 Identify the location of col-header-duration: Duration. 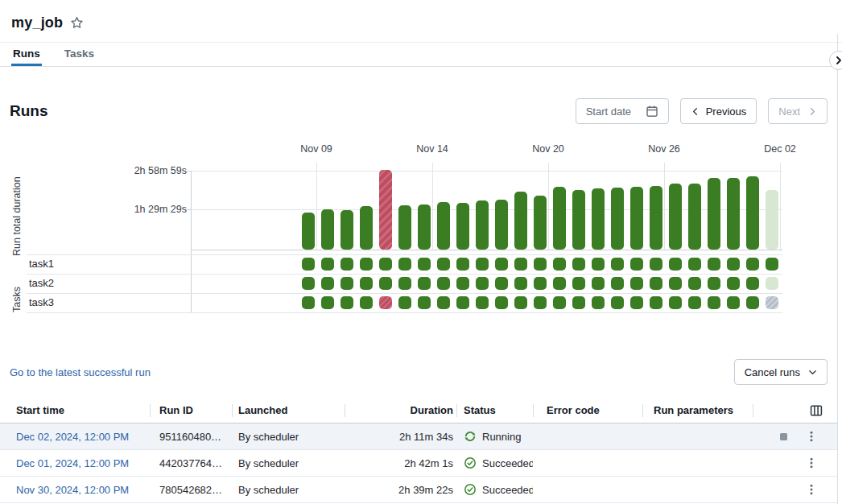
(401, 411).